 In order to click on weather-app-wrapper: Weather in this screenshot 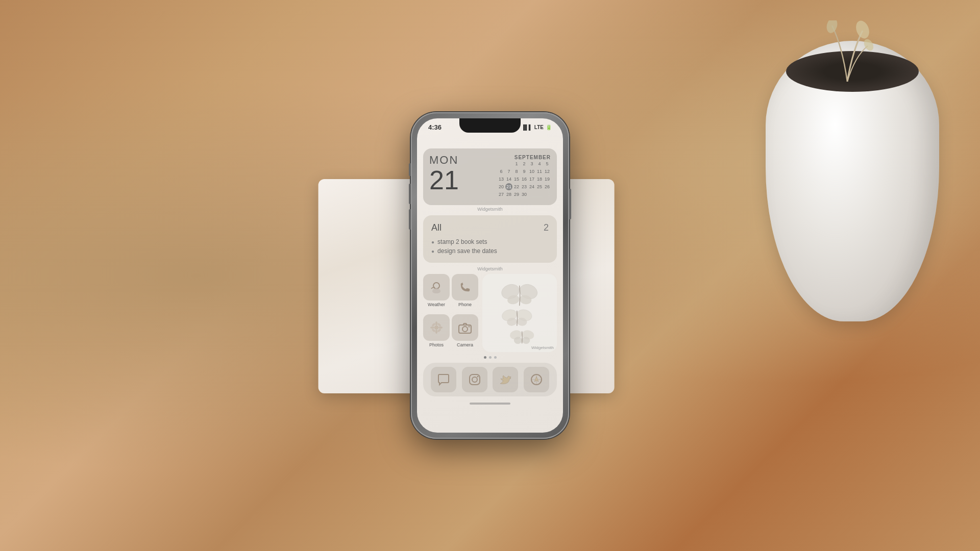, I will do `click(436, 293)`.